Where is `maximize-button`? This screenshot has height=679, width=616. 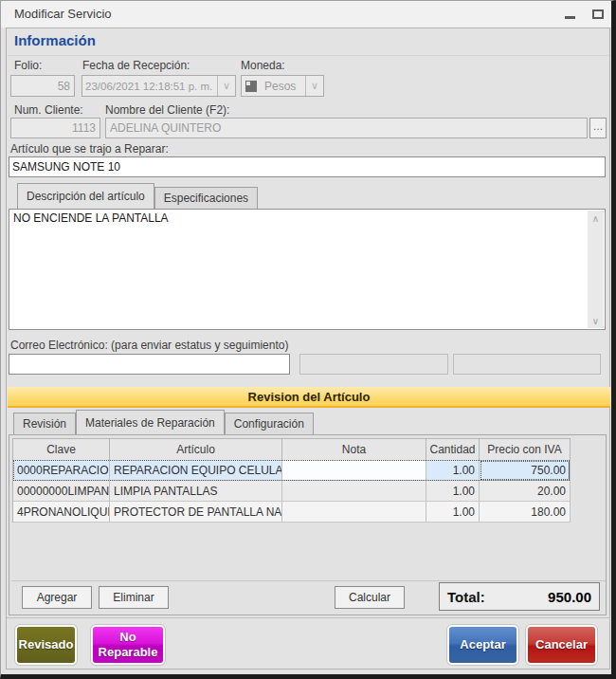 maximize-button is located at coordinates (598, 14).